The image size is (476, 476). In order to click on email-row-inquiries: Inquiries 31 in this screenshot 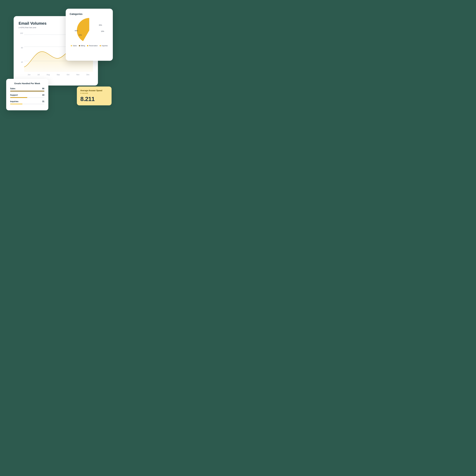, I will do `click(27, 102)`.